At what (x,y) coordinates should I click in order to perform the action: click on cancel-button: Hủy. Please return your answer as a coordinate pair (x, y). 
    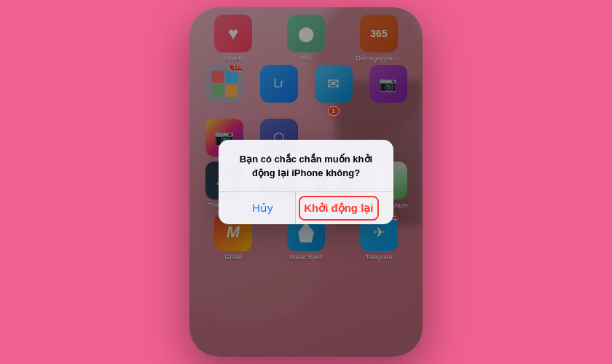
    Looking at the image, I should click on (263, 208).